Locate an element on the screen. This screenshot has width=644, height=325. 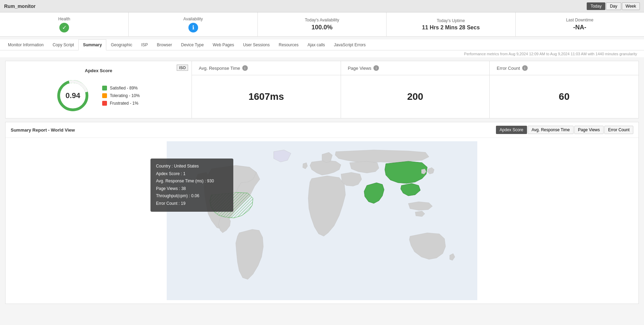
world-tab-apdex: Apdex Score is located at coordinates (511, 130).